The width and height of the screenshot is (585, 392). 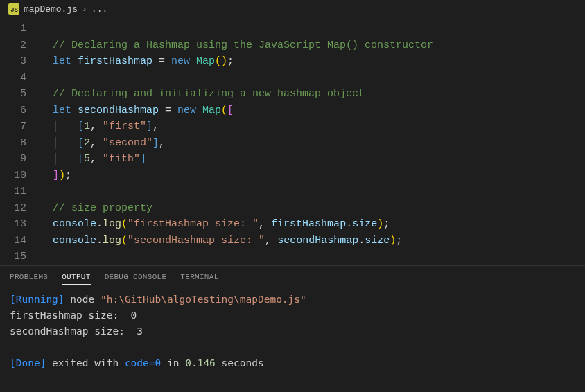 I want to click on panel-tabs: PROBLEMS OUTPUT DEBUG CONSOLE TERMINAL, so click(x=292, y=280).